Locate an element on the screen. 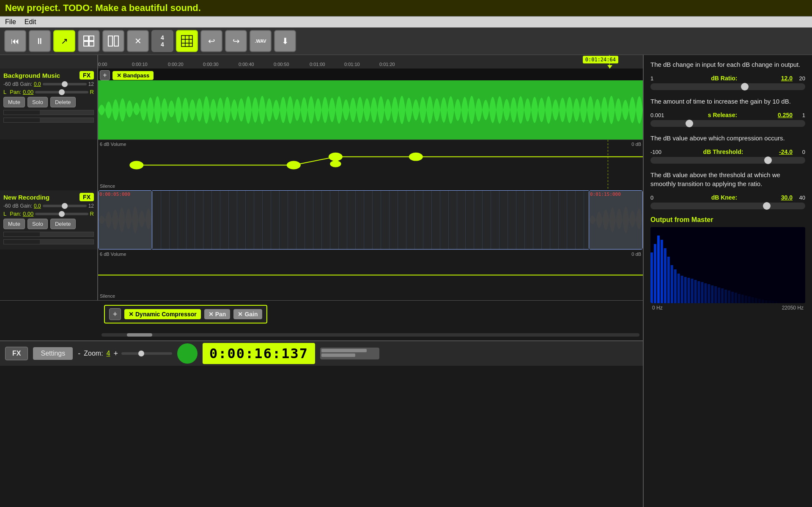 This screenshot has height=507, width=812. fx-chip-pan: ✕ Pan is located at coordinates (217, 314).